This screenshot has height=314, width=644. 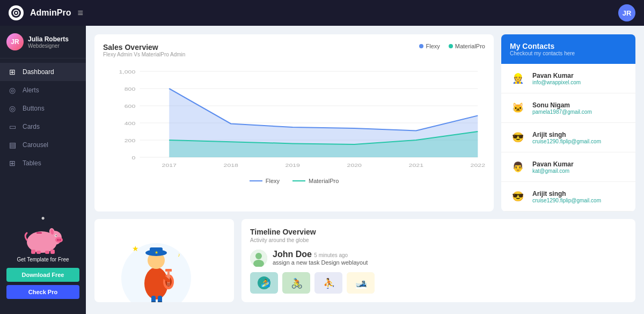 I want to click on sidebar: JR Julia Roberts Webdesigner ⊞ Dashboard…, so click(x=43, y=170).